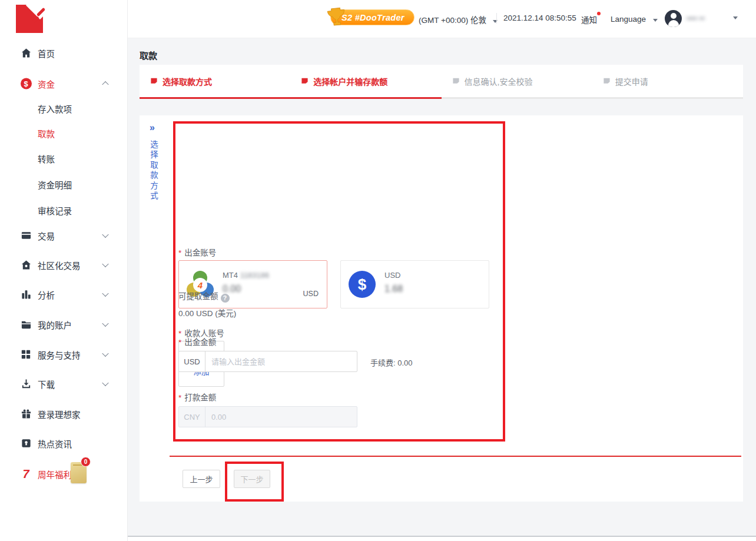 The height and width of the screenshot is (541, 756). Describe the element at coordinates (26, 444) in the screenshot. I see `pin-box-icon` at that location.